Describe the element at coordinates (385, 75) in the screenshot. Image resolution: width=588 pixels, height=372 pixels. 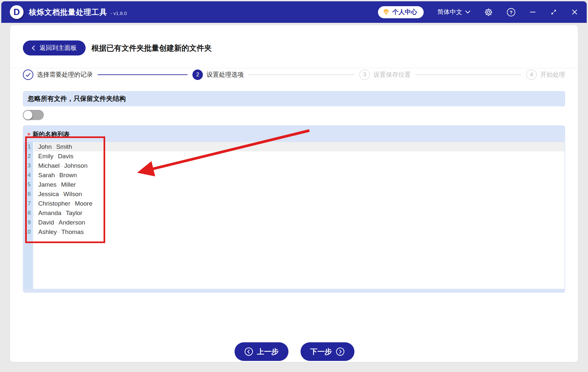
I see `step-save-location: 3 设置保存位置` at that location.